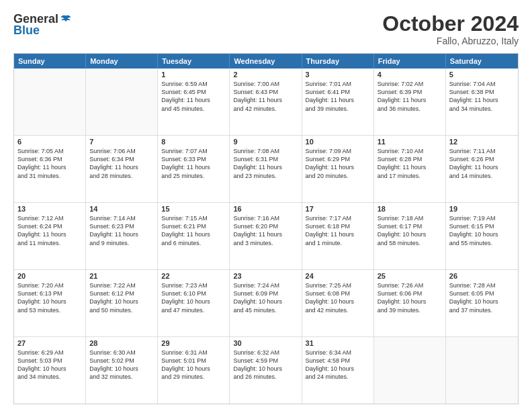 The height and width of the screenshot is (411, 532). Describe the element at coordinates (265, 298) in the screenshot. I see `day-info: Sunrise: 7:24 AM Sunset: 6:09 PM Dayligh…` at that location.